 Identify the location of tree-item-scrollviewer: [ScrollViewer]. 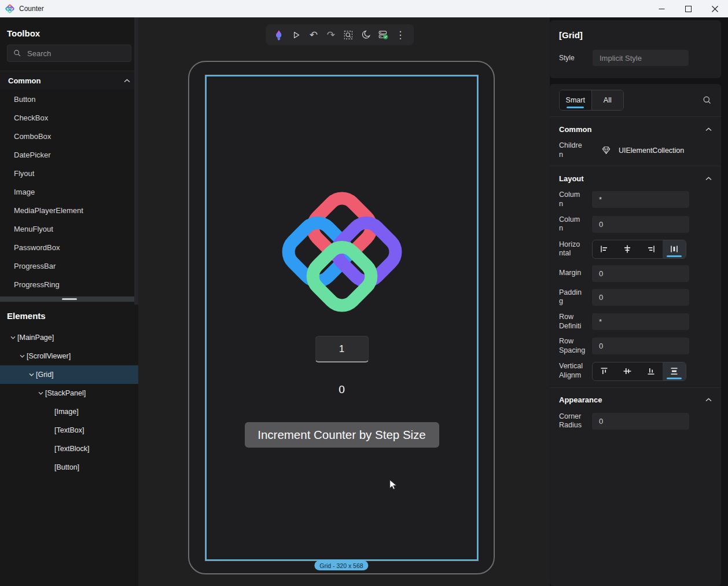
(69, 356).